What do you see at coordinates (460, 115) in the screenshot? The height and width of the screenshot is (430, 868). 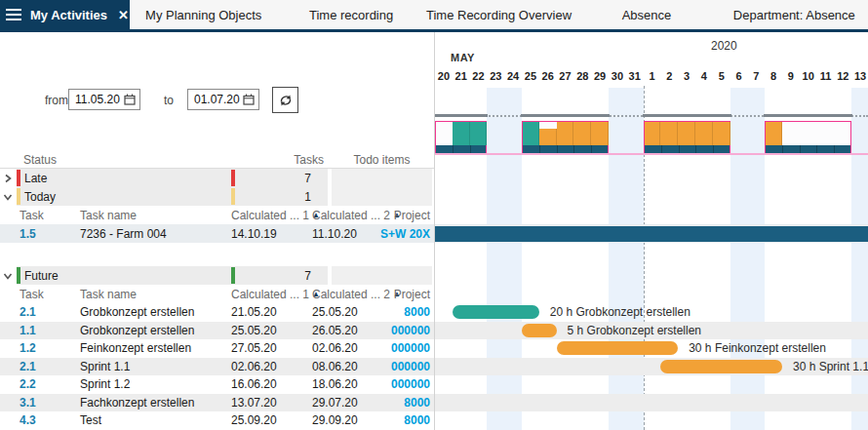 I see `capacity-line-segment` at bounding box center [460, 115].